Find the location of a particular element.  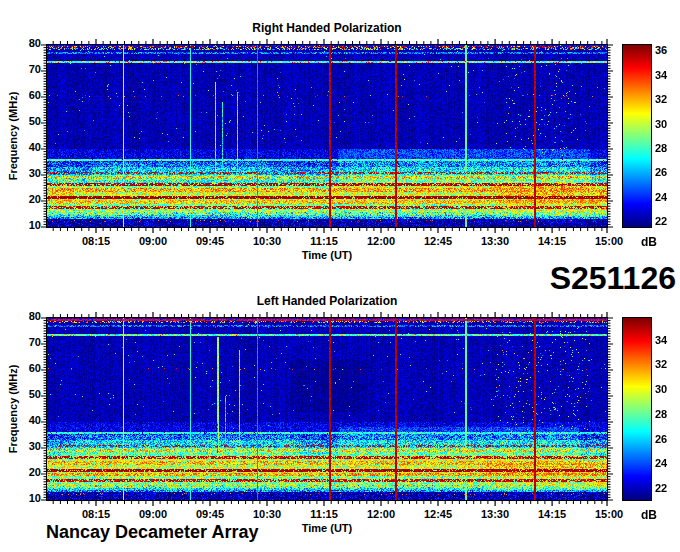

rhp-colorbar-unit: dB is located at coordinates (649, 242).